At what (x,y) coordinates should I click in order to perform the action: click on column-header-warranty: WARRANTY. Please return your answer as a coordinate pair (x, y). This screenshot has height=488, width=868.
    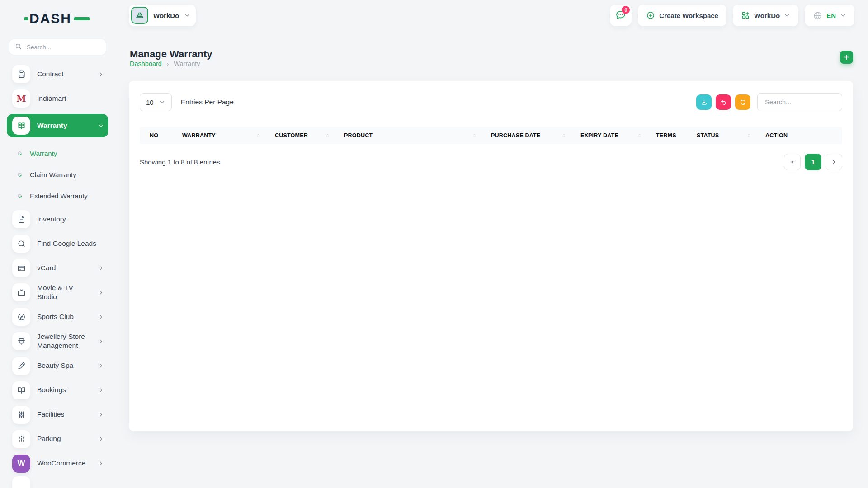
    Looking at the image, I should click on (222, 136).